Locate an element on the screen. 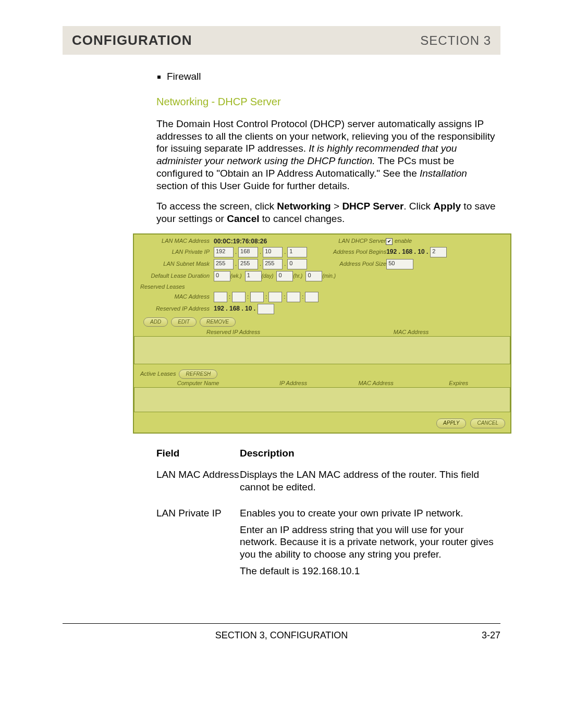  footer-page-number: 3-27 is located at coordinates (491, 636).